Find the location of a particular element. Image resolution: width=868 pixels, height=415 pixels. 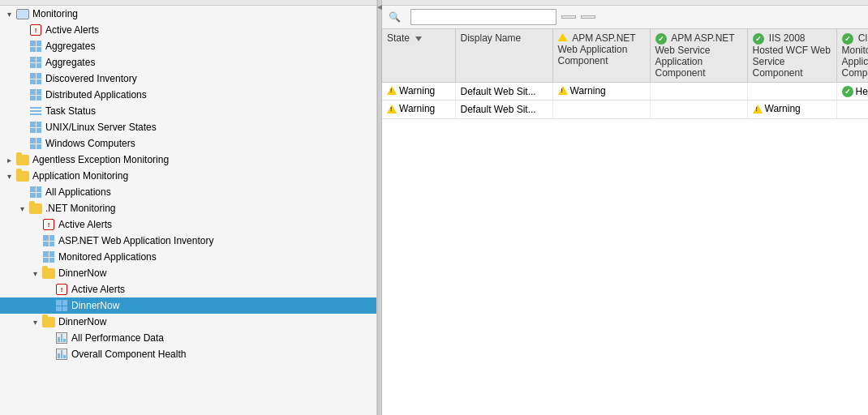

item-label-aggregates1: Aggregates is located at coordinates (70, 46).